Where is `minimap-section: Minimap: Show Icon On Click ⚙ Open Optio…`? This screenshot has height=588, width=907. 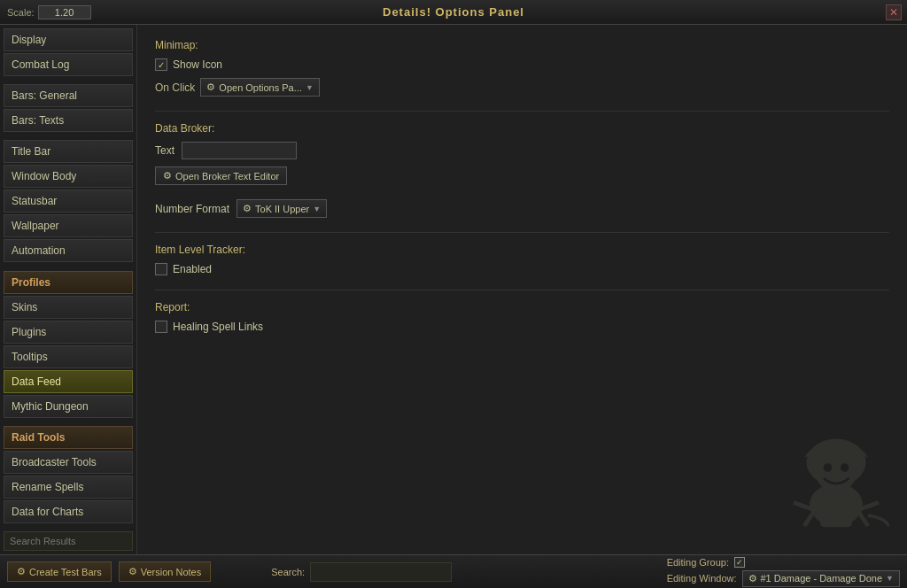 minimap-section: Minimap: Show Icon On Click ⚙ Open Optio… is located at coordinates (523, 67).